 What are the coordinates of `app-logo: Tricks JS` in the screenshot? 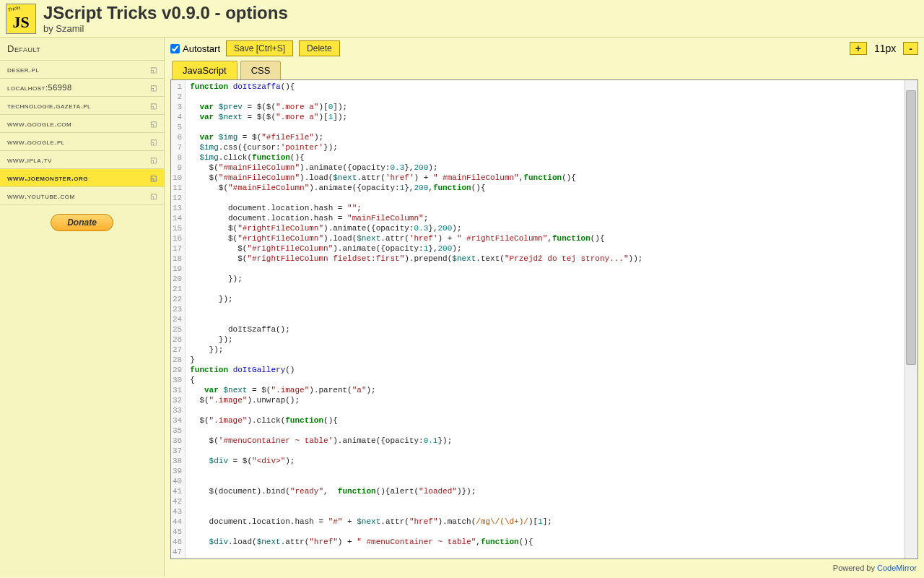 It's located at (21, 19).